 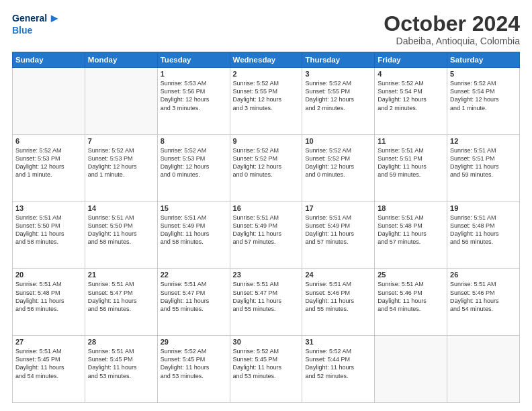 I want to click on day-cell: 4Sunrise: 5:52 AM Sunset: 5:54 PM Daylig…, so click(x=411, y=101).